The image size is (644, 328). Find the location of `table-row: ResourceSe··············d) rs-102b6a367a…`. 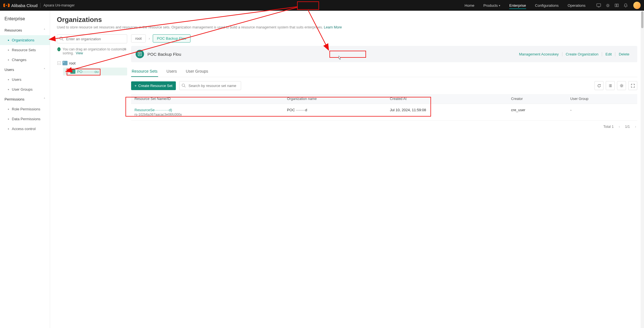

table-row: ResourceSe··············d) rs-102b6a367a… is located at coordinates (384, 112).